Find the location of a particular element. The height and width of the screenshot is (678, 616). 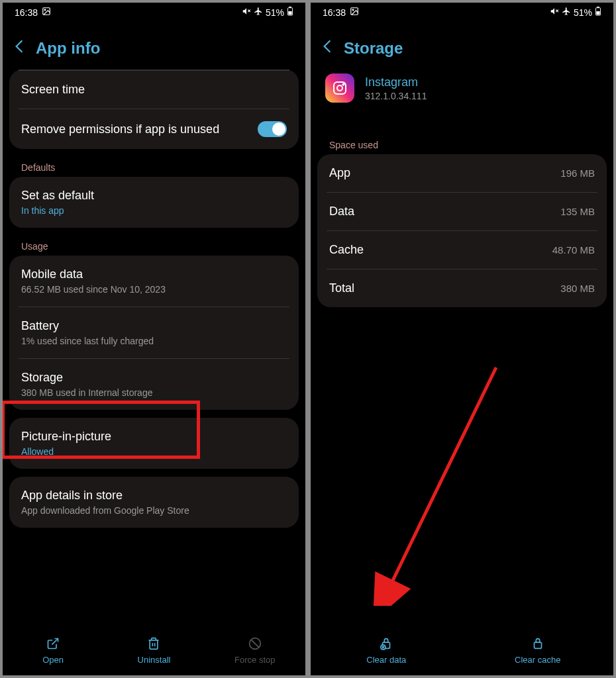

set-default-row: Set as default In this app is located at coordinates (154, 203).